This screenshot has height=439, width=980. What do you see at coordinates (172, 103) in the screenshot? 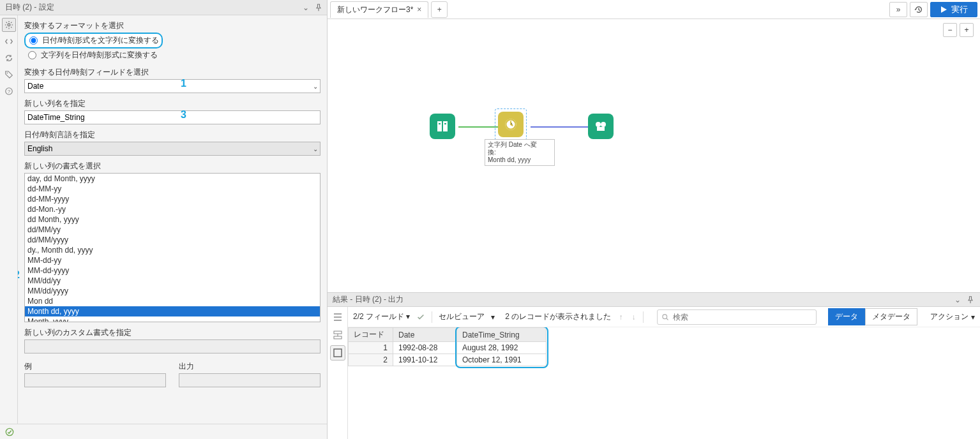
I see `newcol-label: 新しい列名を指定` at bounding box center [172, 103].